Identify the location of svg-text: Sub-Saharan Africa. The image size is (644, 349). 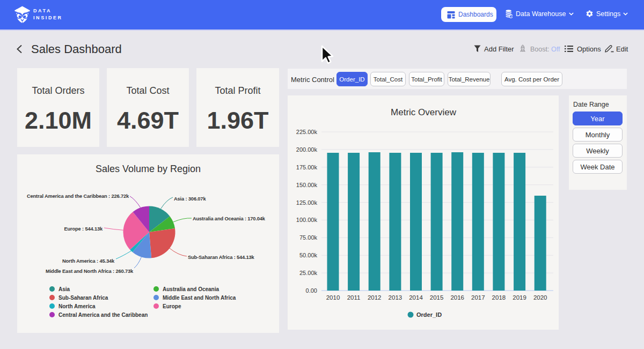
(84, 298).